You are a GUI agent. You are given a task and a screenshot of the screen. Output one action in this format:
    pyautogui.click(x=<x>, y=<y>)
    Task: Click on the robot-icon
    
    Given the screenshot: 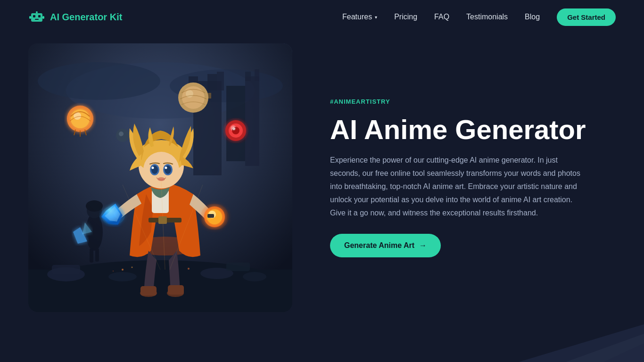 What is the action you would take?
    pyautogui.click(x=37, y=17)
    